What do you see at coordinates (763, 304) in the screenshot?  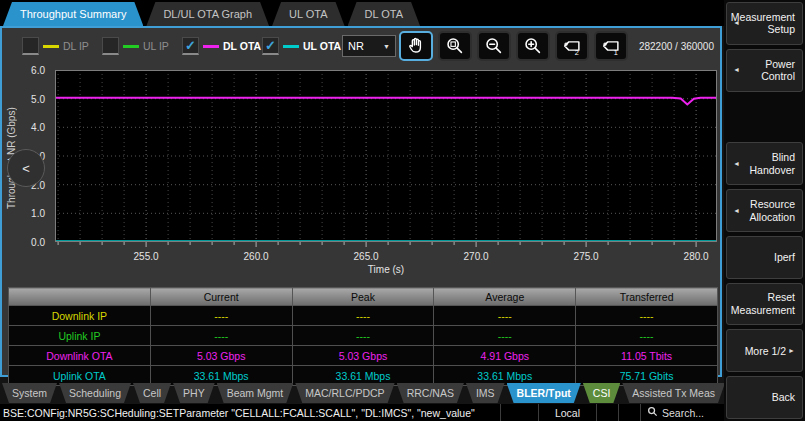 I see `softkey-label: Reset Measurement` at bounding box center [763, 304].